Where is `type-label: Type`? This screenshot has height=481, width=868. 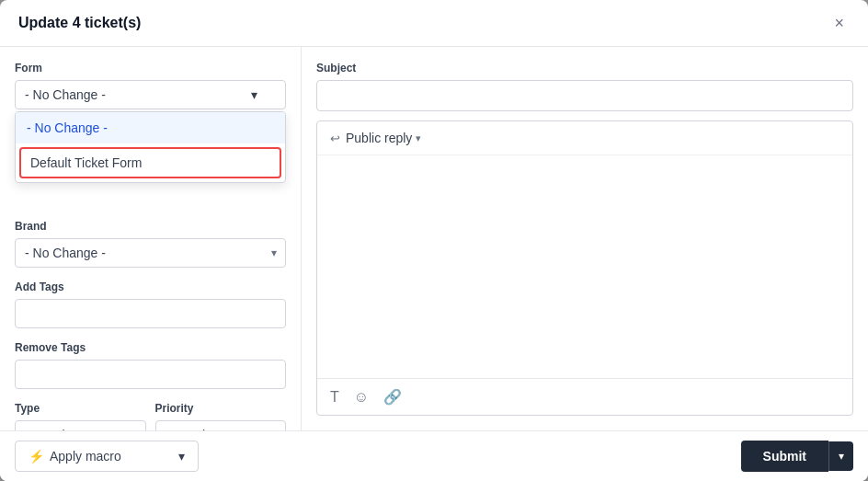
type-label: Type is located at coordinates (81, 408).